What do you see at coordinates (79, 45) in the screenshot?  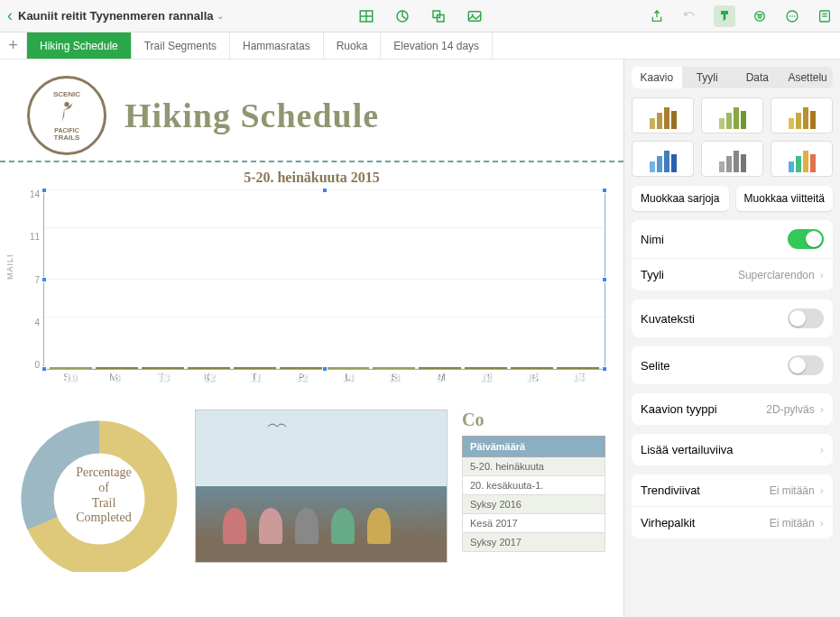 I see `sheet-tab: Hiking Schedule` at bounding box center [79, 45].